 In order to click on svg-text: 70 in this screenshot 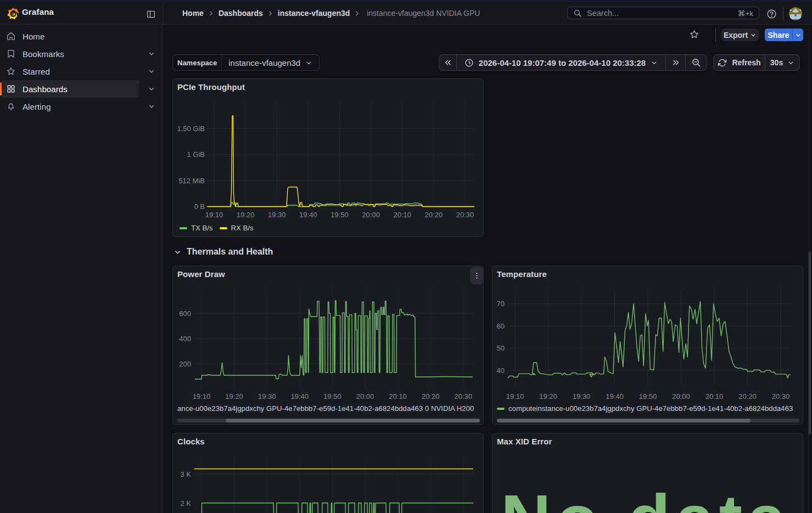, I will do `click(501, 304)`.